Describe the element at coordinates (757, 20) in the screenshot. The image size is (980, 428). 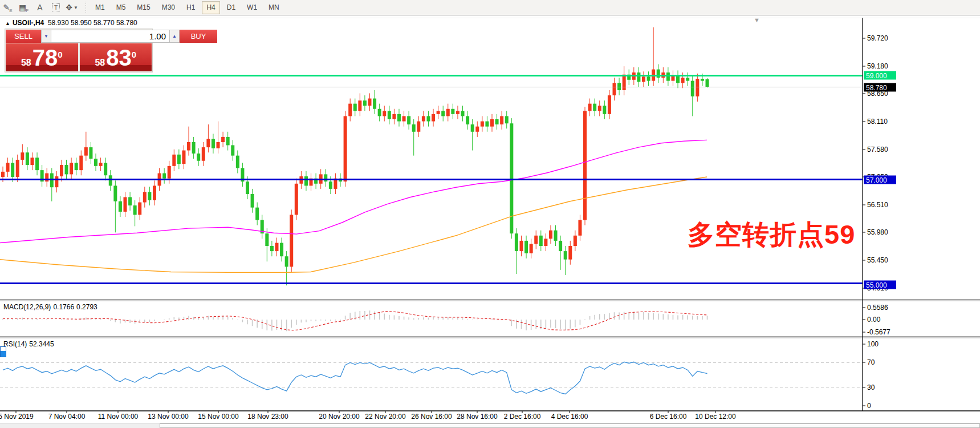
I see `autoscroll-marker-icon: ▼` at that location.